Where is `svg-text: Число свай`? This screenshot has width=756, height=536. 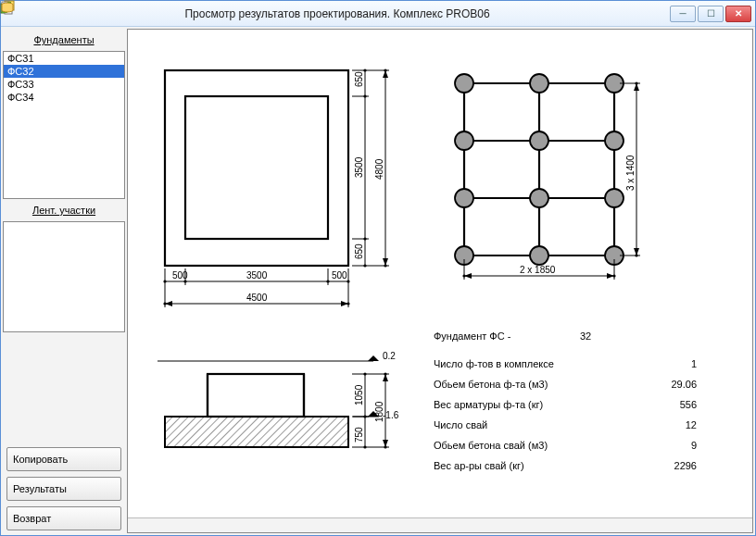 svg-text: Число свай is located at coordinates (460, 425).